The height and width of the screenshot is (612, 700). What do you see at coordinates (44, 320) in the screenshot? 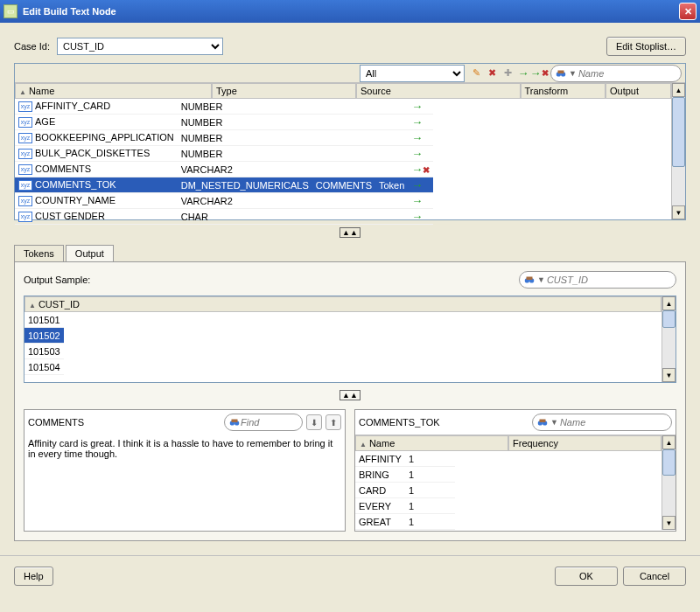
I see `list-item: 101501` at bounding box center [44, 320].